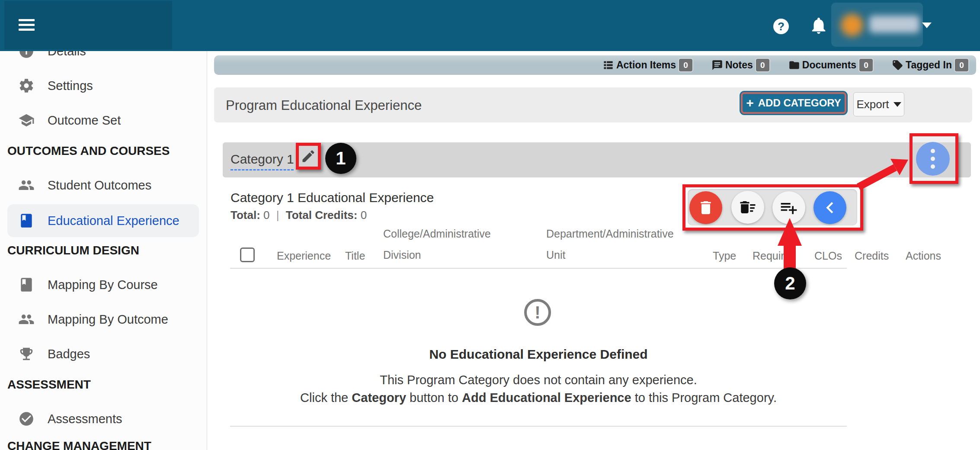 Image resolution: width=980 pixels, height=450 pixels. What do you see at coordinates (852, 25) in the screenshot?
I see `avatar` at bounding box center [852, 25].